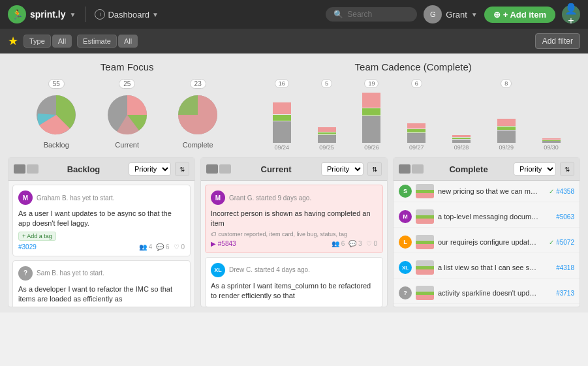  I want to click on backlog-sort-button: ⇅, so click(182, 169).